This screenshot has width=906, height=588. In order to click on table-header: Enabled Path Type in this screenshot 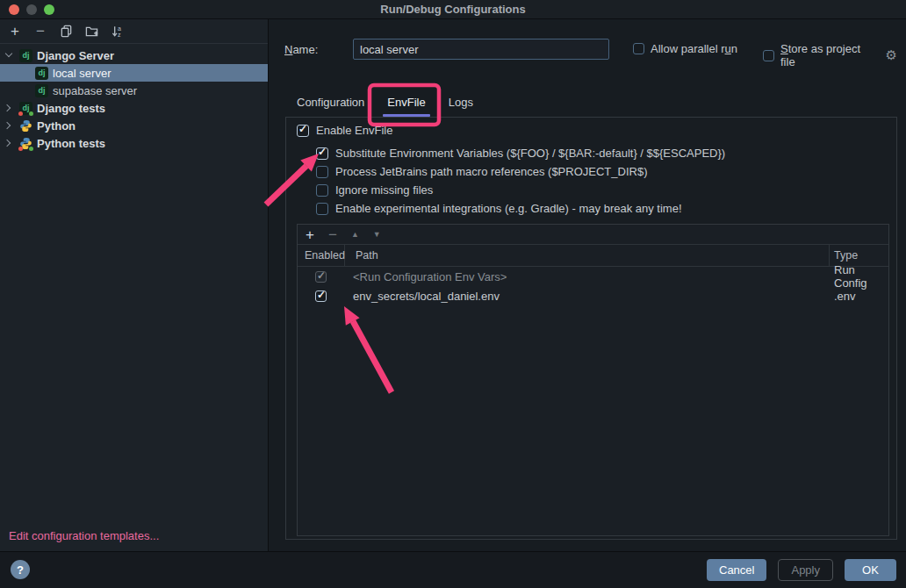, I will do `click(593, 256)`.